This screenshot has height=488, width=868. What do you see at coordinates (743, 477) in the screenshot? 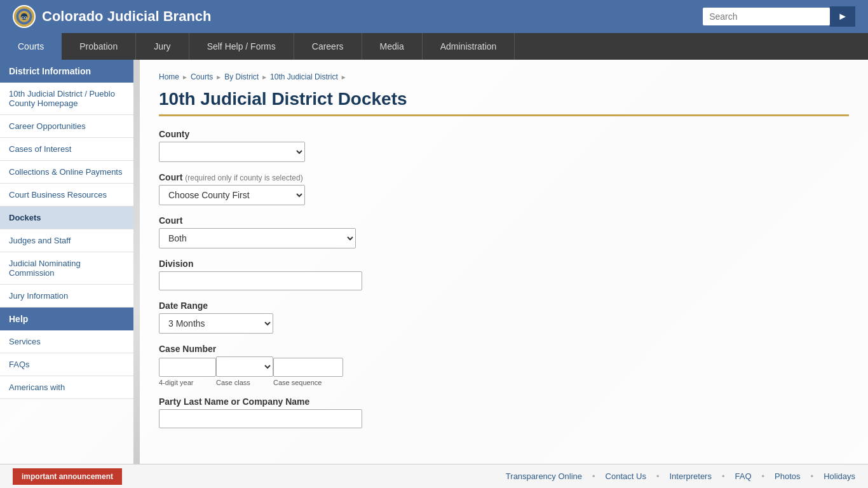
I see `footer-faq: FAQ` at bounding box center [743, 477].